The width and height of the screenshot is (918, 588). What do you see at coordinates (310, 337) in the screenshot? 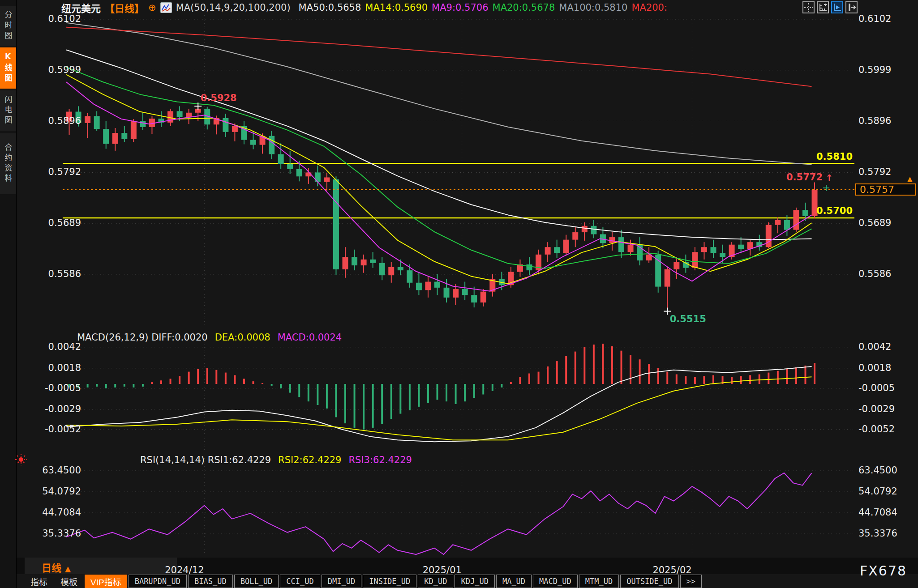
I see `macd-header-segment: MACD:0.0024` at bounding box center [310, 337].